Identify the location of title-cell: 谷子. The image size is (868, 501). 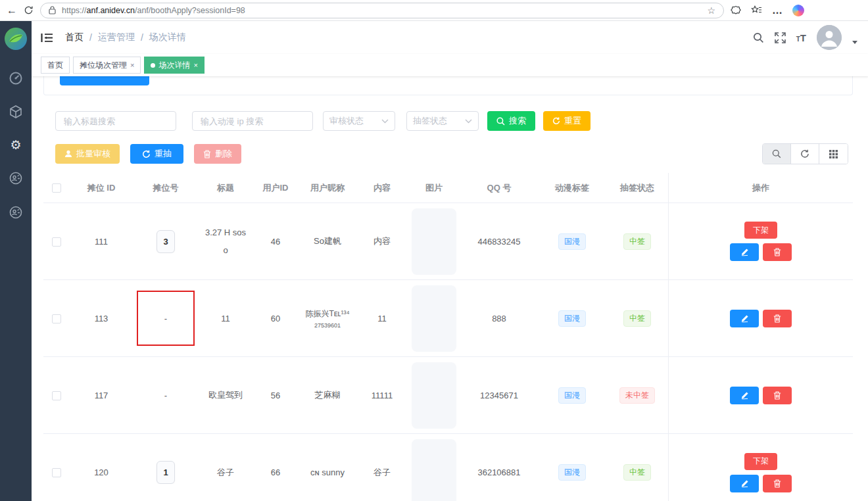
(226, 473).